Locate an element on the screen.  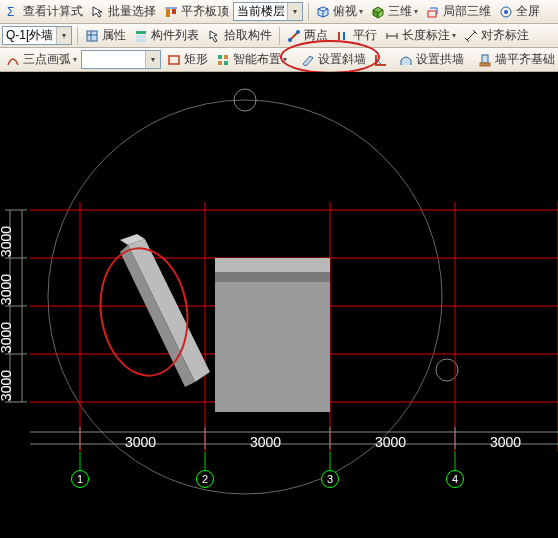
slant-corner-button is located at coordinates (382, 60).